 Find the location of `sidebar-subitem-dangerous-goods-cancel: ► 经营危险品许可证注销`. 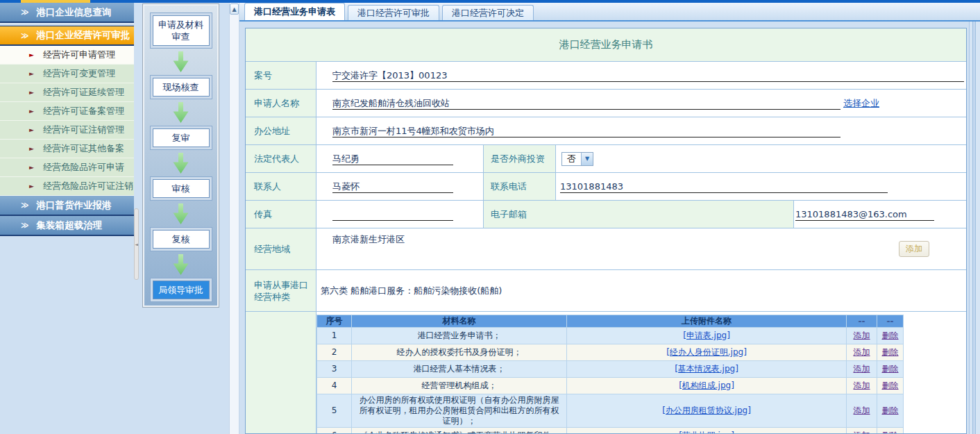

sidebar-subitem-dangerous-goods-cancel: ► 经营危险品许可证注销 is located at coordinates (67, 186).